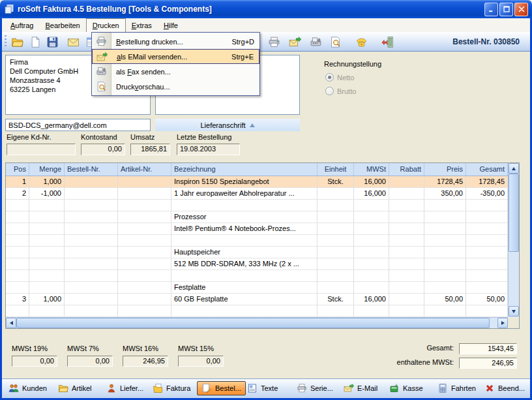 The image size is (532, 400). Describe the element at coordinates (41, 149) in the screenshot. I see `field-eigene-kd-nr` at that location.